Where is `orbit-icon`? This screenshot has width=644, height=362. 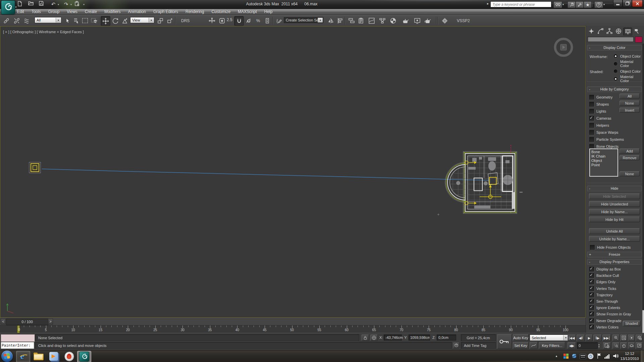
orbit-icon is located at coordinates (631, 346).